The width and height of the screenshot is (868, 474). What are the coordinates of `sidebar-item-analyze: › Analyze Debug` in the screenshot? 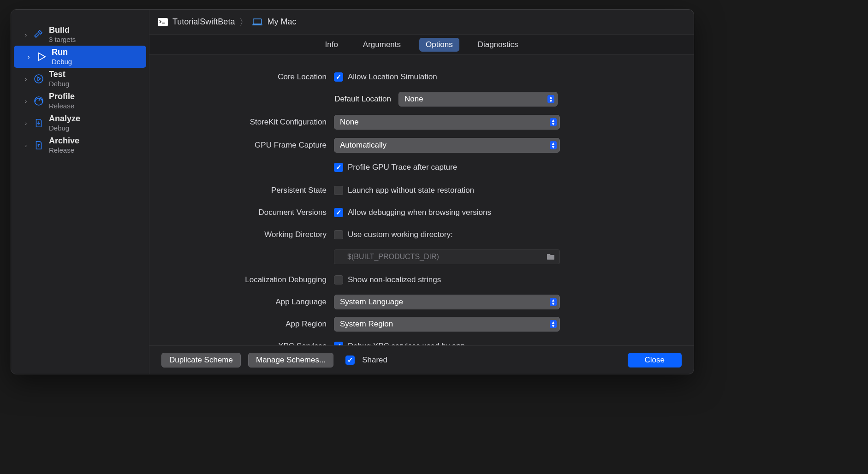 It's located at (80, 123).